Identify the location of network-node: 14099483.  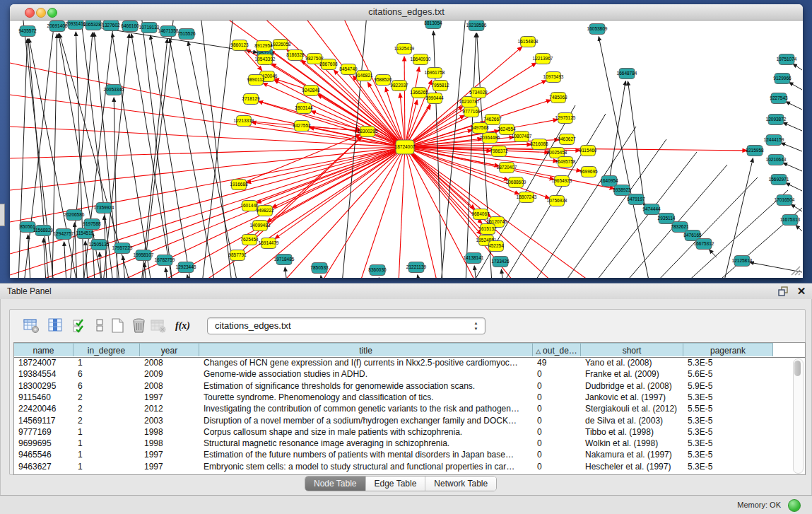
(260, 226).